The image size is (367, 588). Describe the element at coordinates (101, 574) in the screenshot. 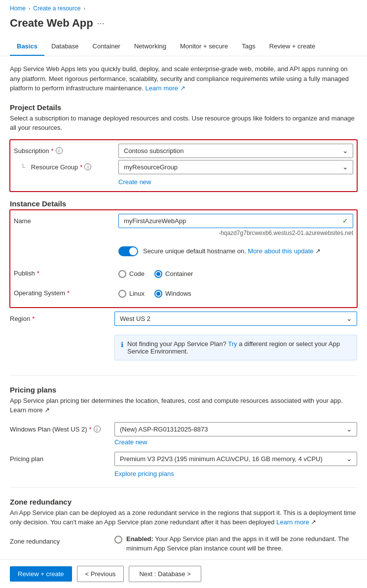

I see `previous-button: < Previous` at that location.